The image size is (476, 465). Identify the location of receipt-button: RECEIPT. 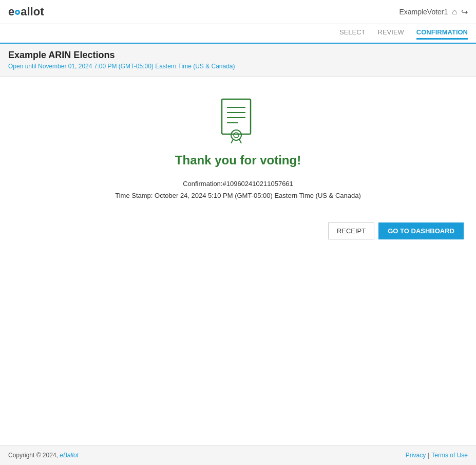
(351, 231).